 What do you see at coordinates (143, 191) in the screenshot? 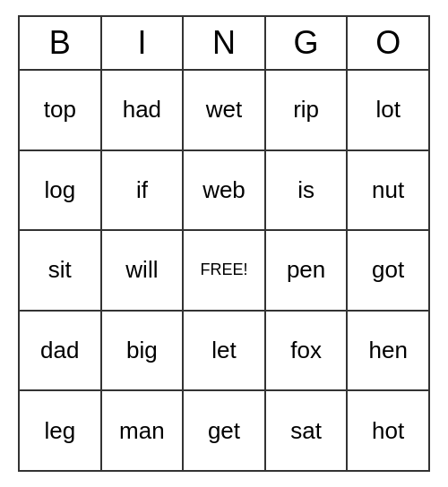
I see `cell-r1-c1: if` at bounding box center [143, 191].